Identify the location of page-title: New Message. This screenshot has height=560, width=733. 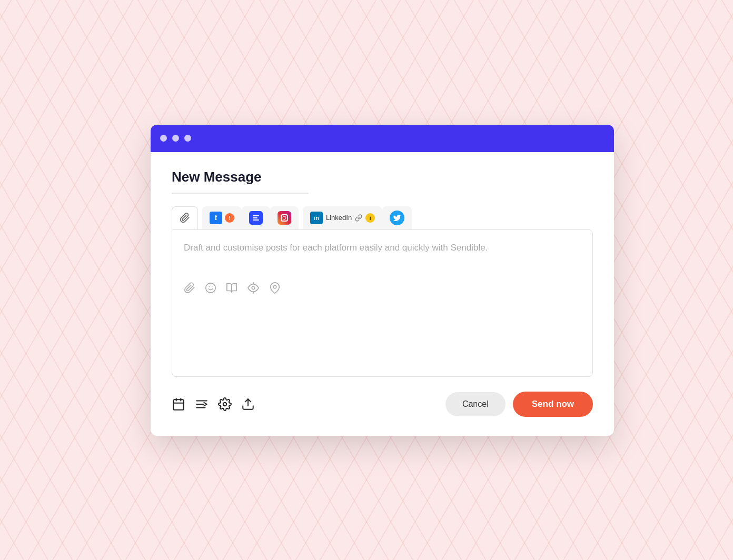
(382, 177).